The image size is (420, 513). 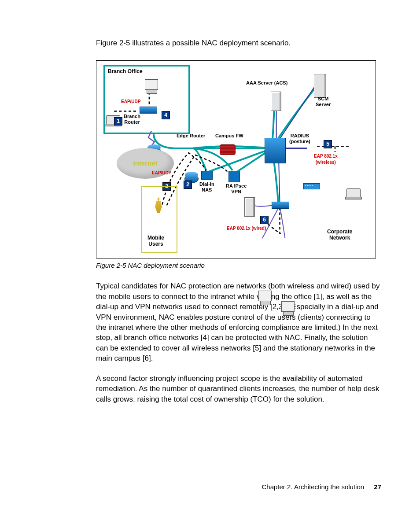 What do you see at coordinates (328, 144) in the screenshot?
I see `marker-5: 5` at bounding box center [328, 144].